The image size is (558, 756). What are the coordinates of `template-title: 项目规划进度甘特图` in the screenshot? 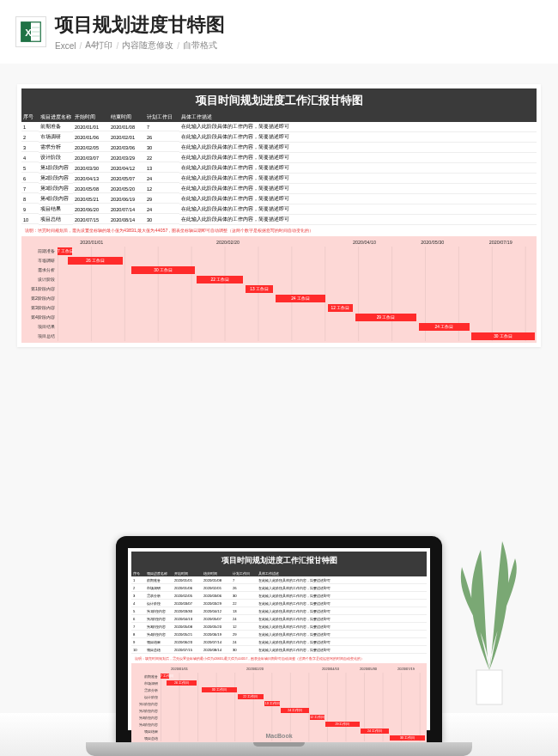 It's located at (299, 25).